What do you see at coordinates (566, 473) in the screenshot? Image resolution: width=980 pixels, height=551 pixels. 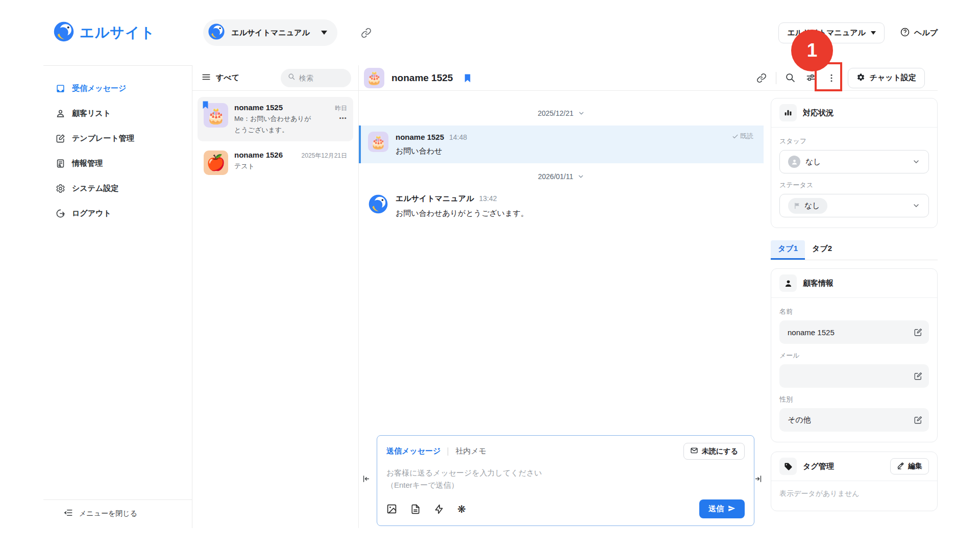 I see `composer-placeholder: お客様に送るメッセージを入力してください` at bounding box center [566, 473].